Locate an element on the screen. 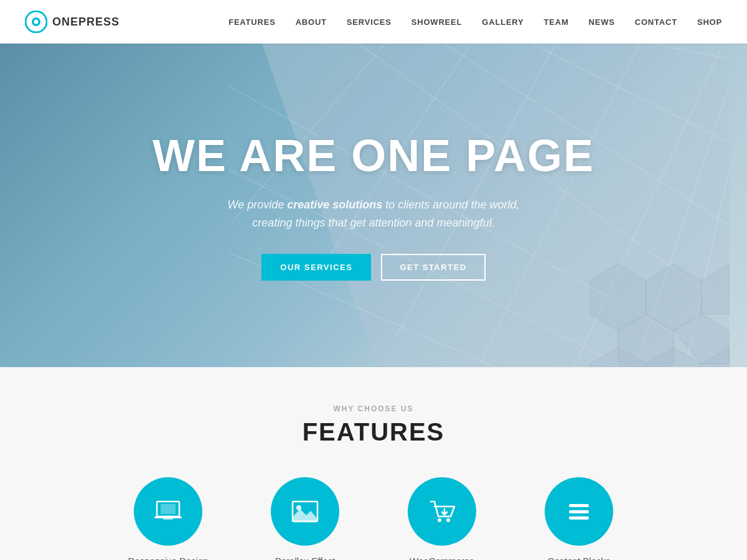 The height and width of the screenshot is (560, 747). hero-title: WE ARE ONE PAGE is located at coordinates (374, 156).